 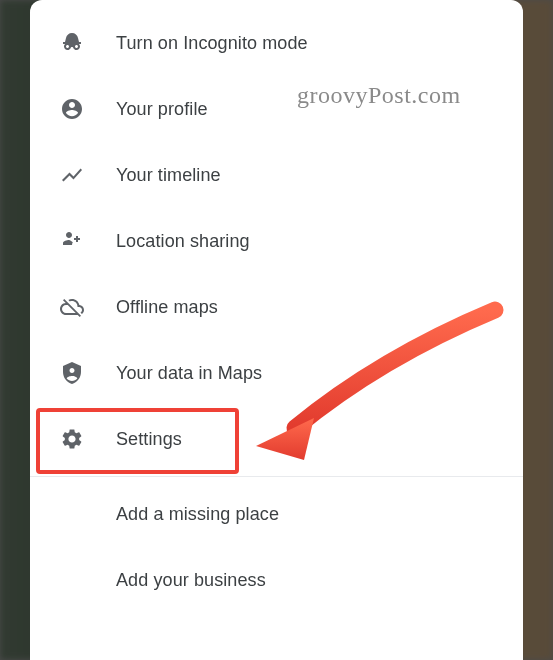 What do you see at coordinates (276, 439) in the screenshot?
I see `menu-item-settings: Settings` at bounding box center [276, 439].